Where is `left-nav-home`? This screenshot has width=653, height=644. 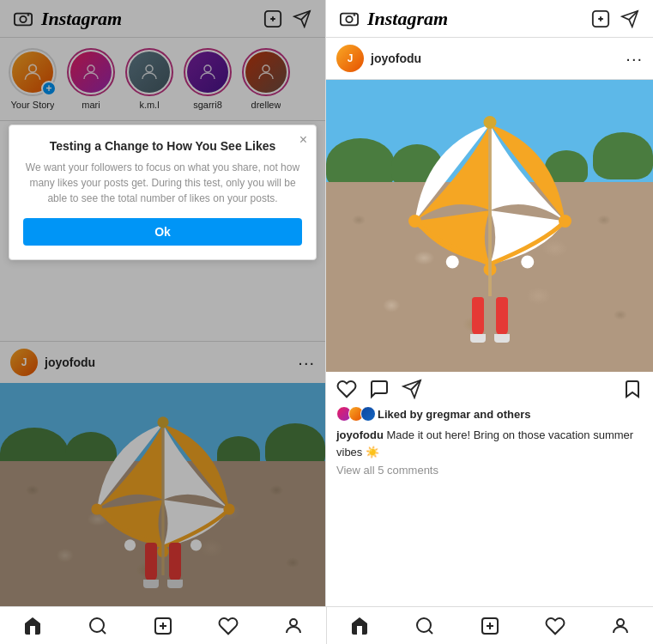
left-nav-home is located at coordinates (33, 626).